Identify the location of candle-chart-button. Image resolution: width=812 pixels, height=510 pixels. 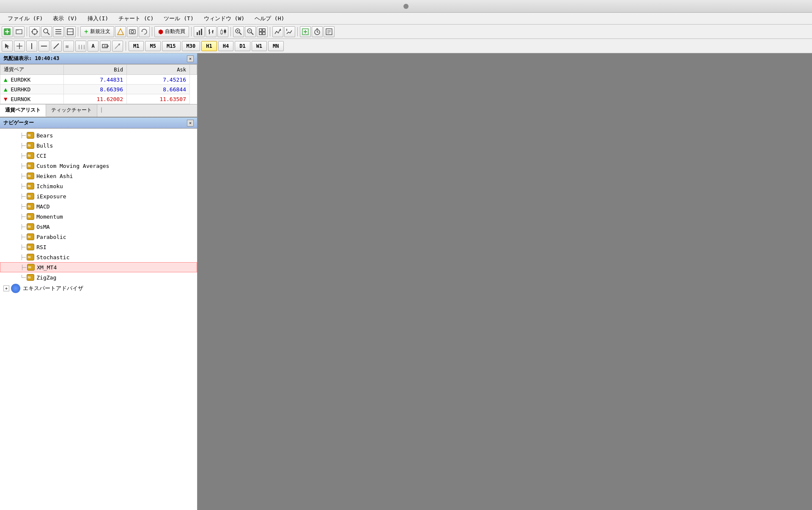
(223, 32).